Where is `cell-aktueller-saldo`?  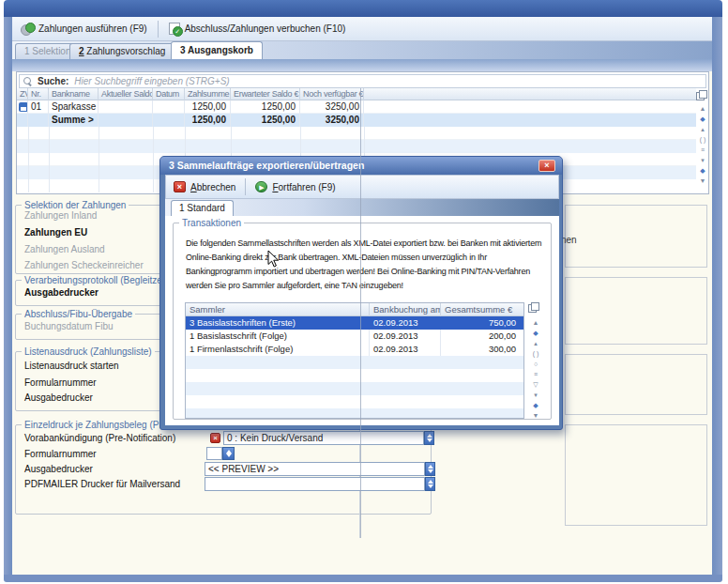 cell-aktueller-saldo is located at coordinates (126, 107).